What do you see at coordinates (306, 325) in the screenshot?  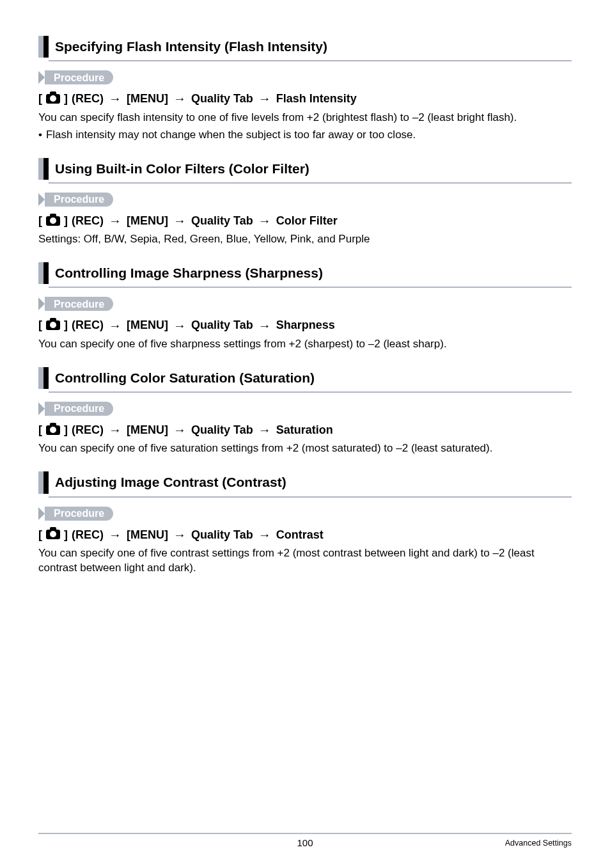 I see `target-sharpness: Sharpness` at bounding box center [306, 325].